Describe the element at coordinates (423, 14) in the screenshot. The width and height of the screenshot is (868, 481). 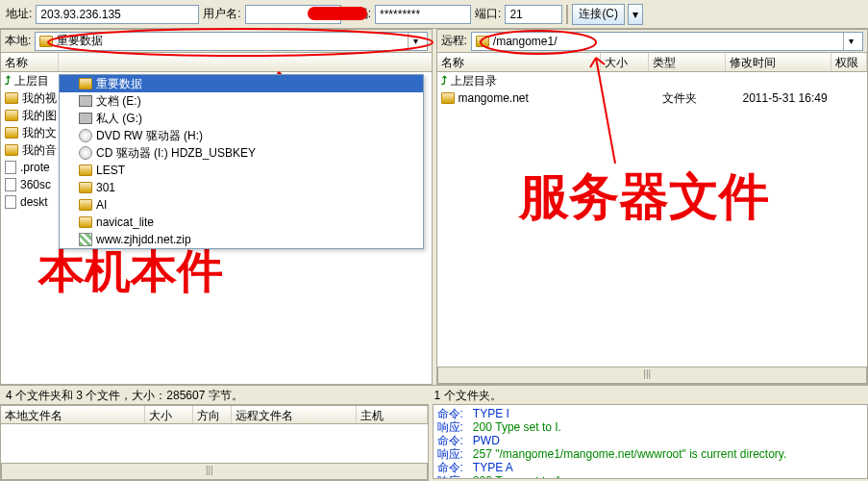
I see `password-input` at that location.